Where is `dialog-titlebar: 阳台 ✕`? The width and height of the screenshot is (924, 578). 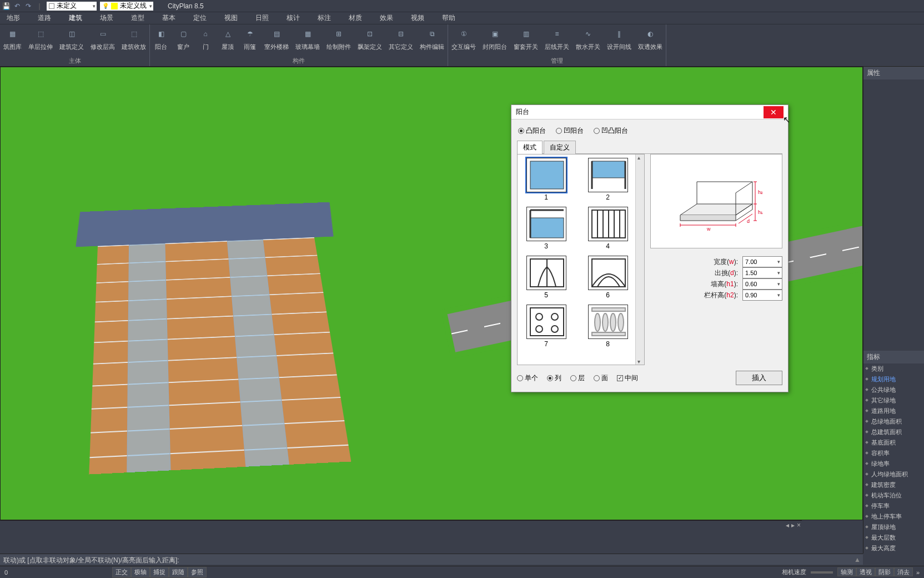
dialog-titlebar: 阳台 ✕ is located at coordinates (650, 112).